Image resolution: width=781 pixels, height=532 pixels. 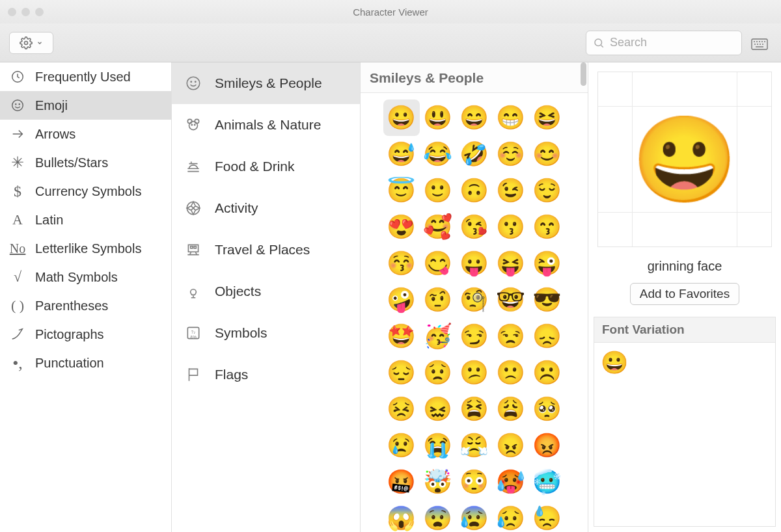 I want to click on sidebar-item-letterlike-symbols: NoLetterlike Symbols, so click(x=86, y=248).